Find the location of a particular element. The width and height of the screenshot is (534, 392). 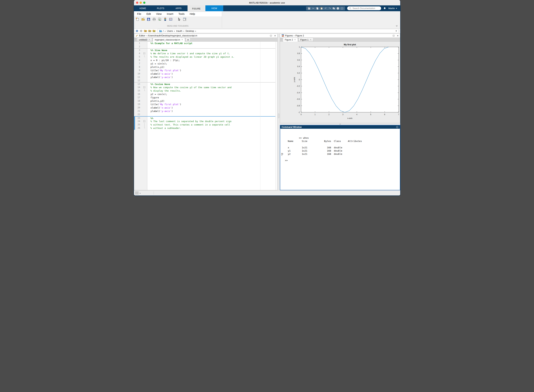

menu-edit: Edit is located at coordinates (149, 14).